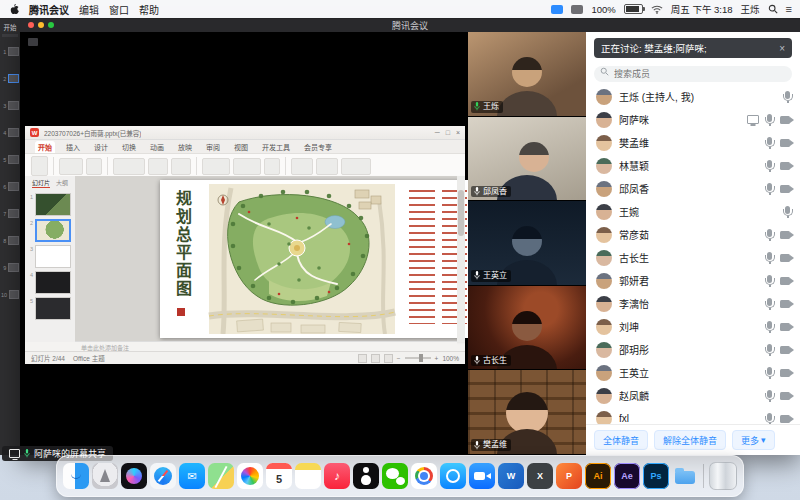  I want to click on participant-row: 刘坤, so click(693, 326).